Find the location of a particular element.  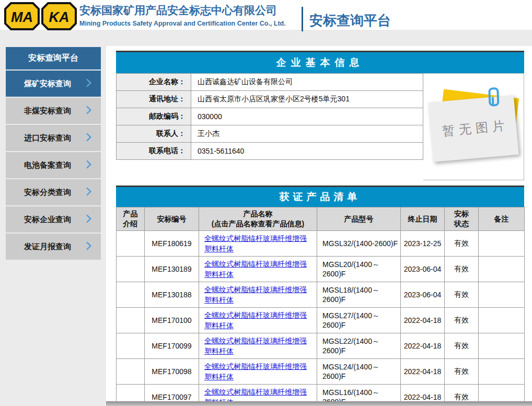

product-model-cell: MGSL24/(1400～2600)F is located at coordinates (359, 372).